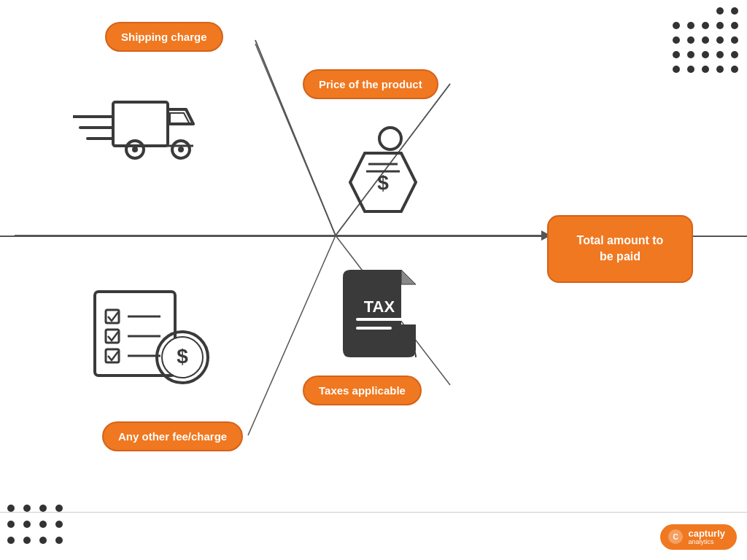 This screenshot has height=560, width=747. Describe the element at coordinates (135, 129) in the screenshot. I see `truck-icon` at that location.